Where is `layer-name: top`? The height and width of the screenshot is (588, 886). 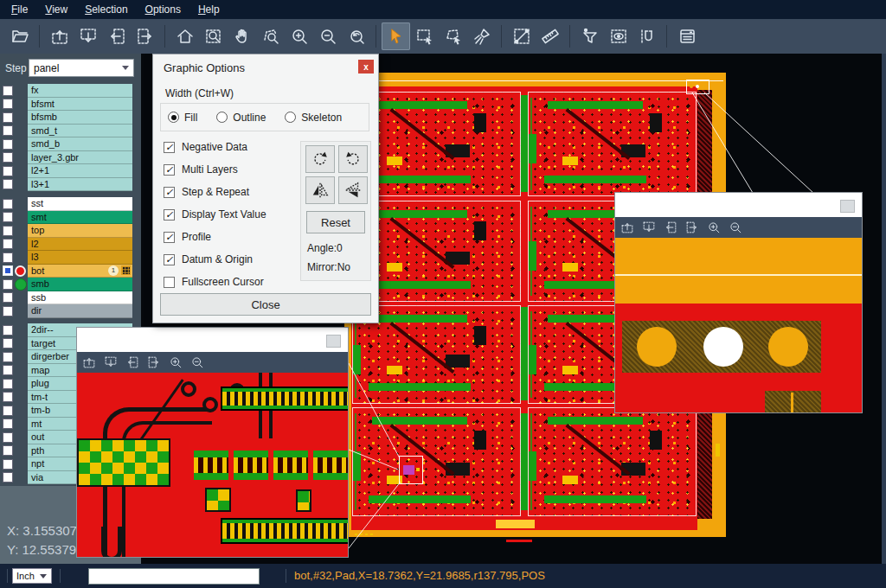
layer-name: top is located at coordinates (80, 231).